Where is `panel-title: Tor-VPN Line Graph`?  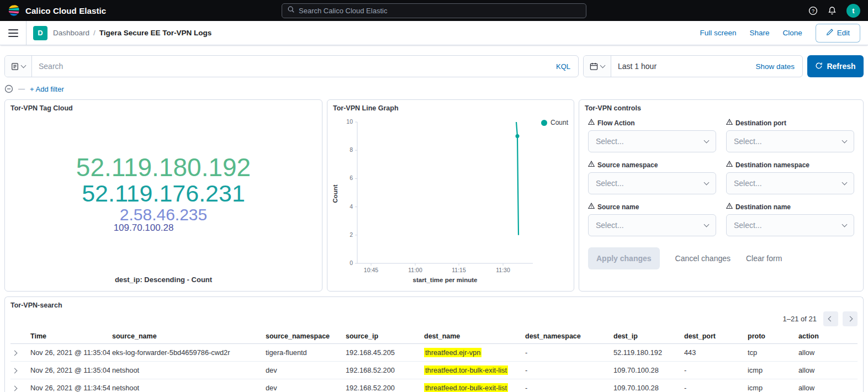 panel-title: Tor-VPN Line Graph is located at coordinates (451, 108).